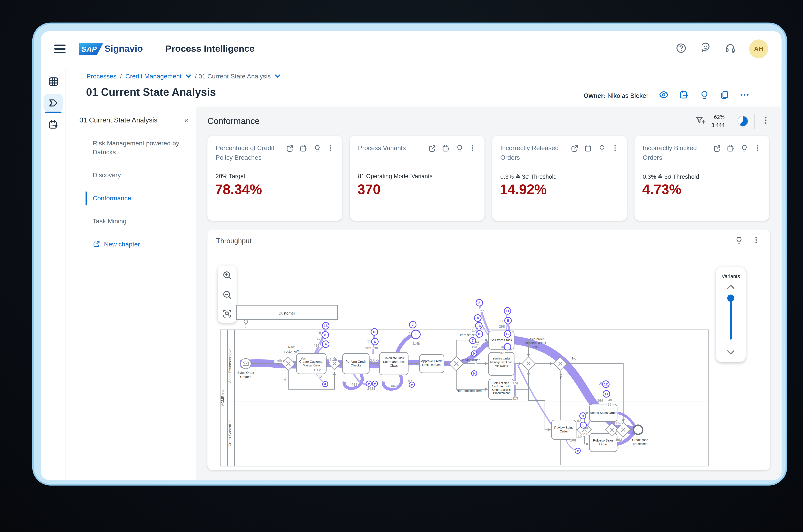 The height and width of the screenshot is (532, 803). Describe the element at coordinates (482, 310) in the screenshot. I see `edge-count: 77` at that location.